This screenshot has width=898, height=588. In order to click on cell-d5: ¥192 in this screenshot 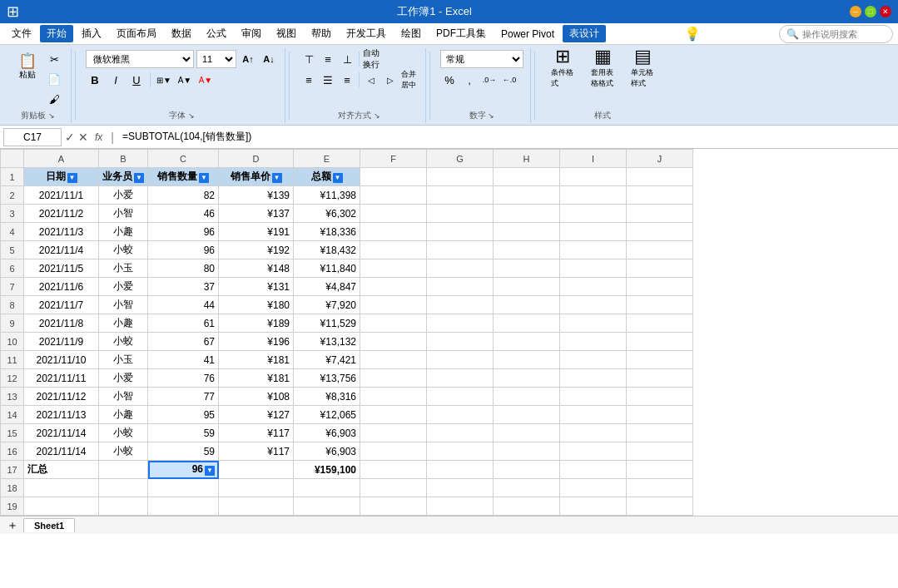, I will do `click(256, 250)`.